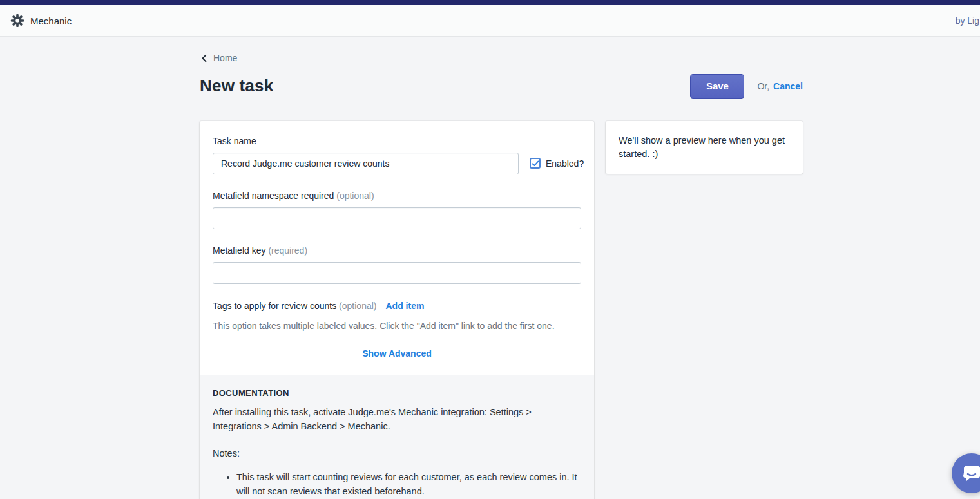 This screenshot has height=499, width=980. What do you see at coordinates (397, 210) in the screenshot?
I see `namespace-field-group: Metafield namespace required (optional)` at bounding box center [397, 210].